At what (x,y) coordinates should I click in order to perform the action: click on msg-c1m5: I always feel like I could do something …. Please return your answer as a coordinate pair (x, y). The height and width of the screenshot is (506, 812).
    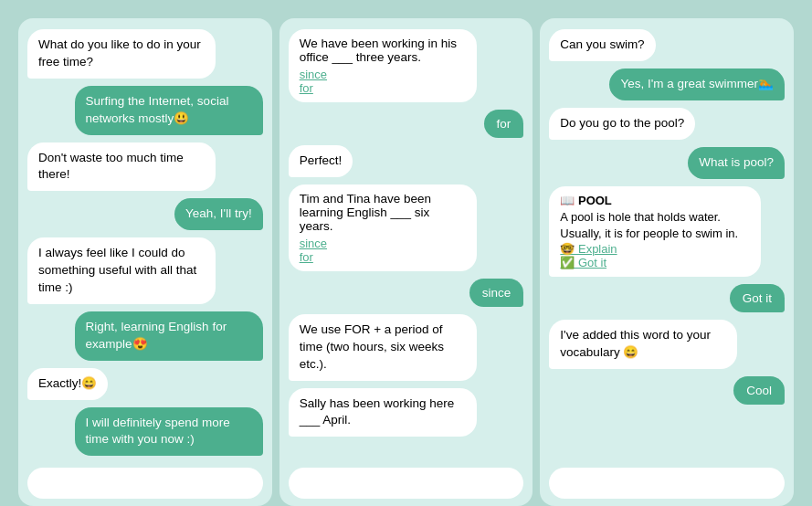
    Looking at the image, I should click on (121, 270).